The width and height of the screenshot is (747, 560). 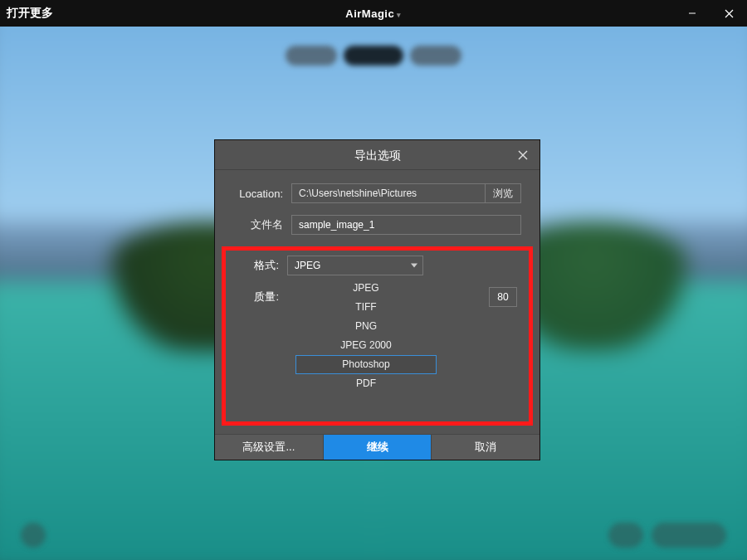 What do you see at coordinates (374, 13) in the screenshot?
I see `window-titlebar: 打开更多 AirMagic` at bounding box center [374, 13].